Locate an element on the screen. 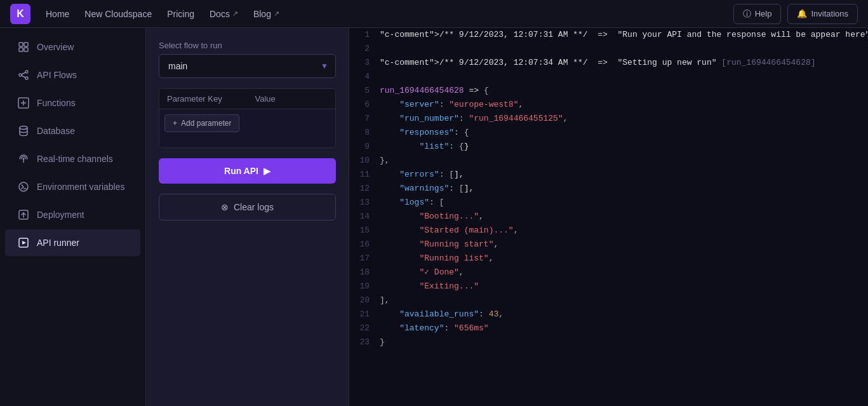  sidebar-item-api-runner: API runner is located at coordinates (72, 243).